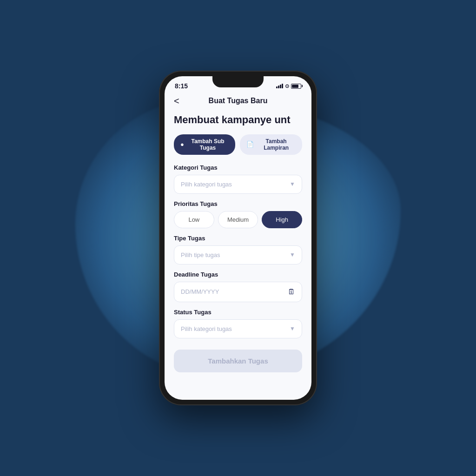  Describe the element at coordinates (296, 86) in the screenshot. I see `battery-icon` at that location.